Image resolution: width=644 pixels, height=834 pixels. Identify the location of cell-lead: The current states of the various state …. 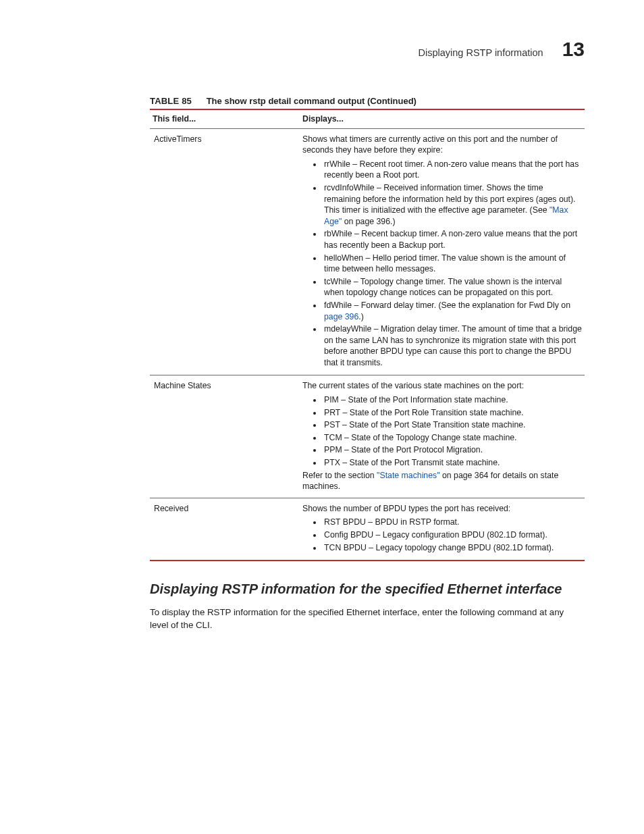
(442, 386).